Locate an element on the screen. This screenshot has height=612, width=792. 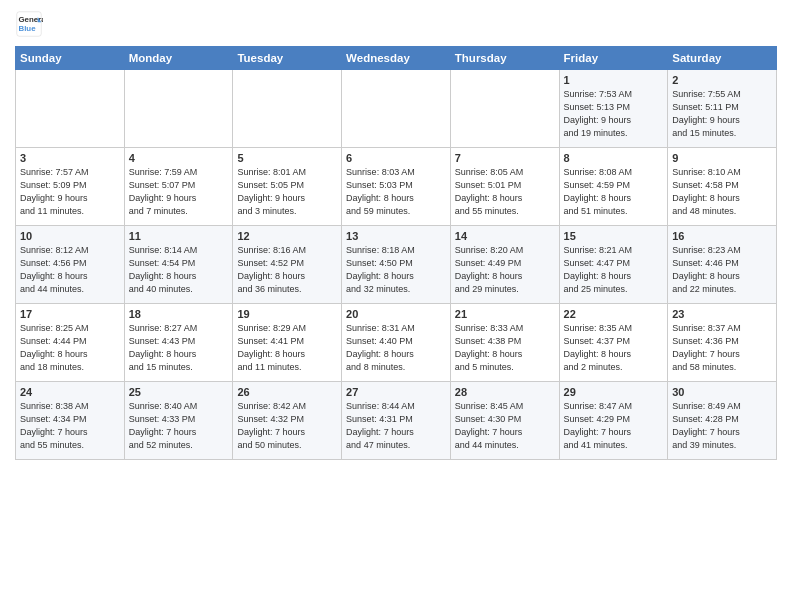
day-number: 4 is located at coordinates (179, 158).